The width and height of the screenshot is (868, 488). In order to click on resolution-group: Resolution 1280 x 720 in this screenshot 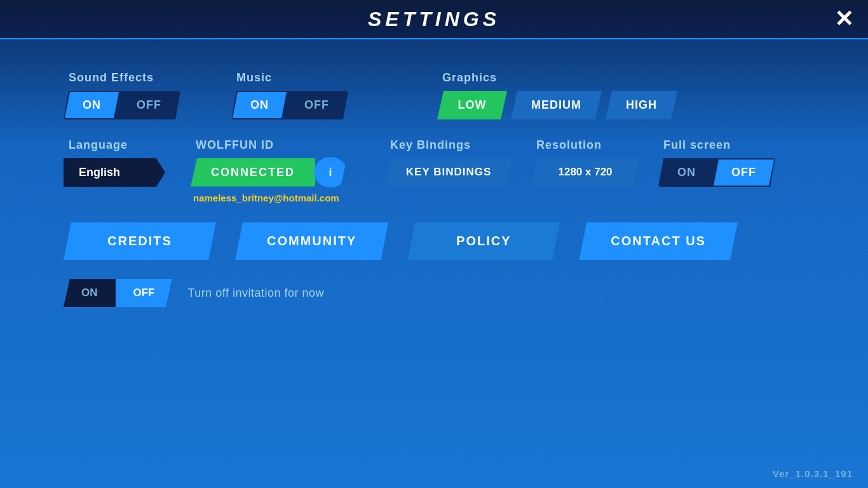, I will do `click(585, 163)`.